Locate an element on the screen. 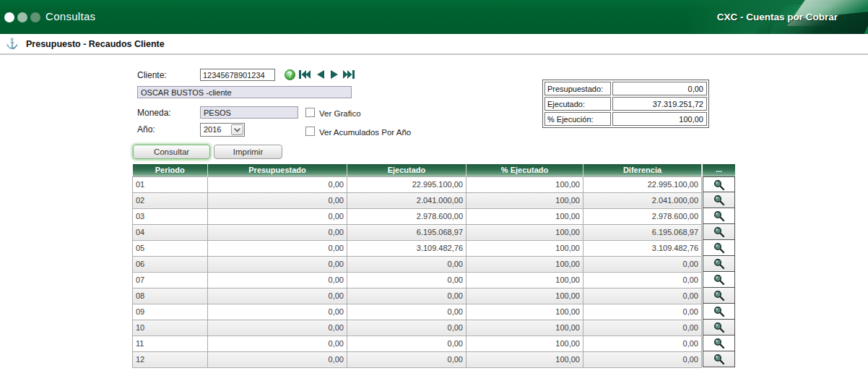  pct-ejecucion-value: 100,00 is located at coordinates (660, 119).